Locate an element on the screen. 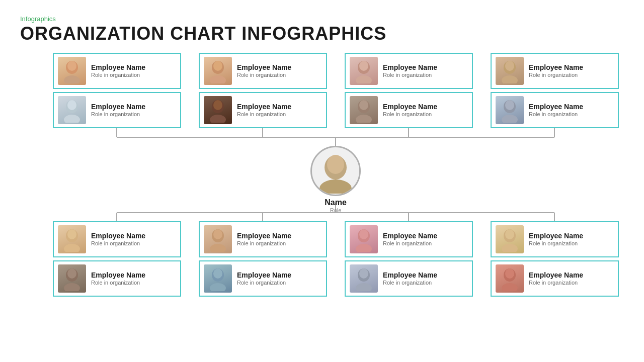 This screenshot has width=644, height=362. top-col3-bottom-card: Employee Name Role in organization is located at coordinates (409, 110).